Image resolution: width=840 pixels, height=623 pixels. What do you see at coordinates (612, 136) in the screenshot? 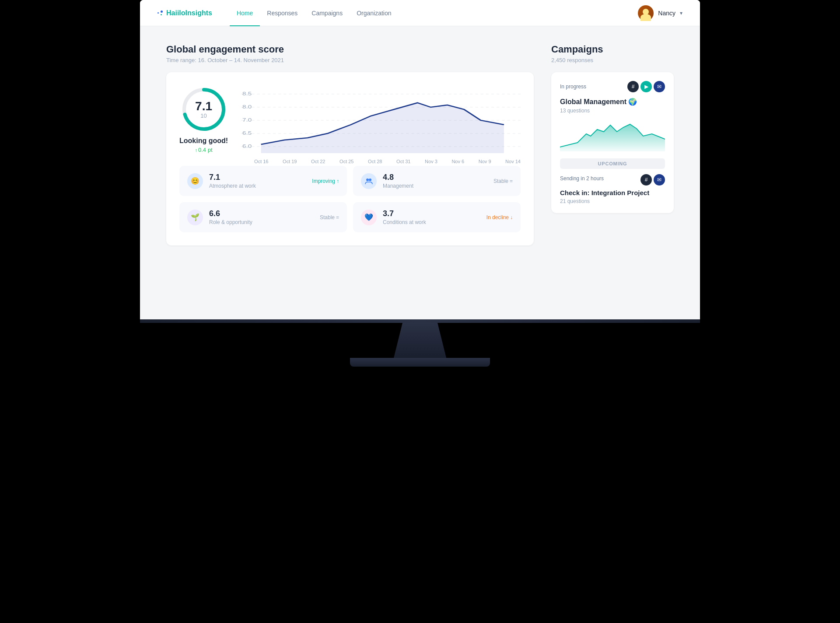
I see `mini-chart` at bounding box center [612, 136].